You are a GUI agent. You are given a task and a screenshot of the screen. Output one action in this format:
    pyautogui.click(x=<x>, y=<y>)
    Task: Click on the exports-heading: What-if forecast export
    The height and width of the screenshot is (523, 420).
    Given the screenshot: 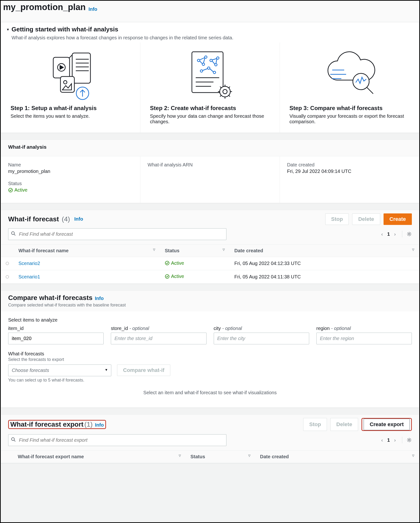 What is the action you would take?
    pyautogui.click(x=47, y=425)
    